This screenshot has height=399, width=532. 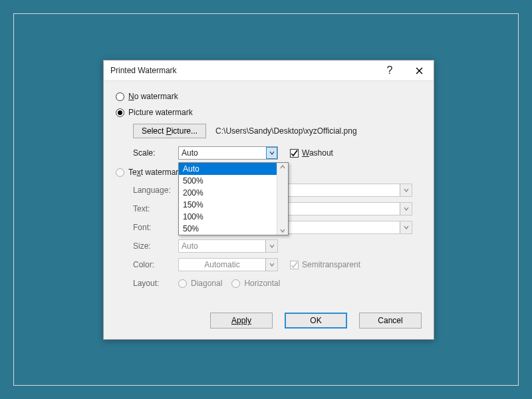 What do you see at coordinates (161, 112) in the screenshot?
I see `picture-watermark-label: Picture watermark` at bounding box center [161, 112].